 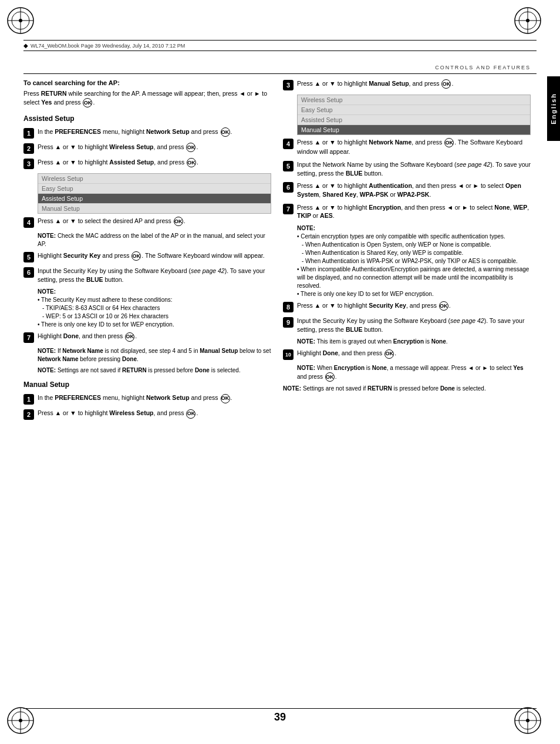 I want to click on r-menu-easy: Easy Setup, so click(x=414, y=110).